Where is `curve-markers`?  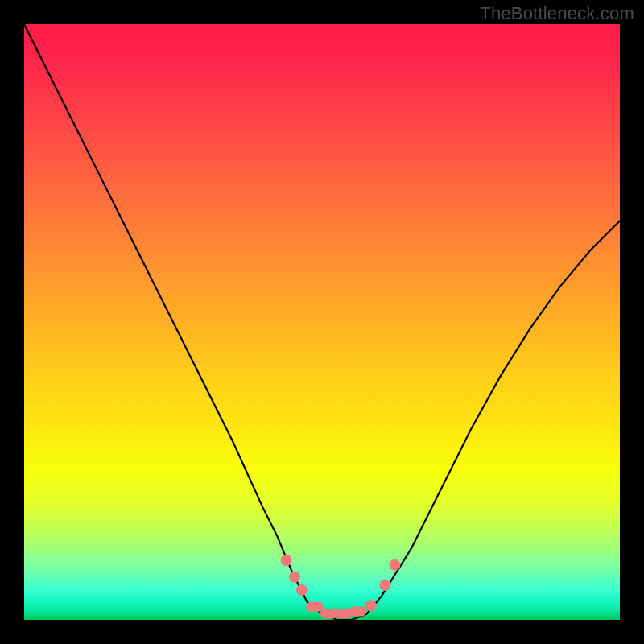 curve-markers is located at coordinates (341, 587).